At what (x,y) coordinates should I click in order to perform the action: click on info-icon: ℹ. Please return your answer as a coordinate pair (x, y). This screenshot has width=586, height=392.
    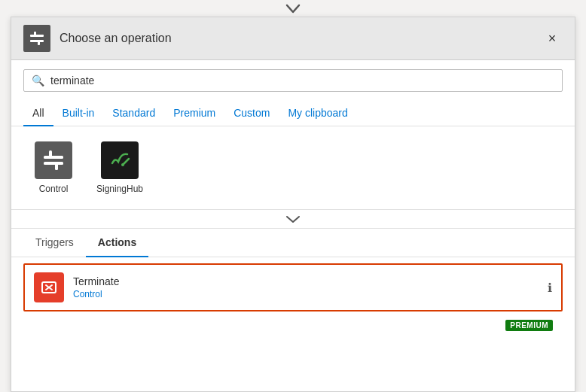
    Looking at the image, I should click on (550, 287).